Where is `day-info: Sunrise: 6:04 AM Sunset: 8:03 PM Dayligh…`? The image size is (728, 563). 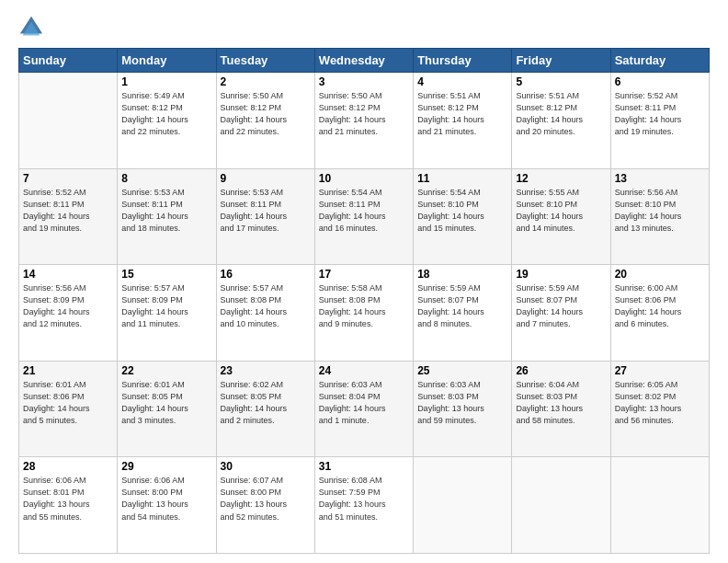
day-info: Sunrise: 6:04 AM Sunset: 8:03 PM Dayligh… is located at coordinates (561, 403).